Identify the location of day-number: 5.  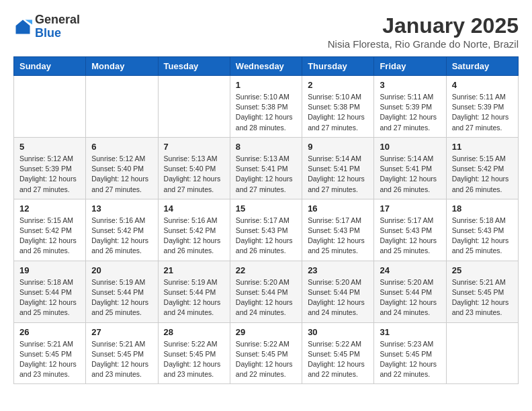
(50, 146).